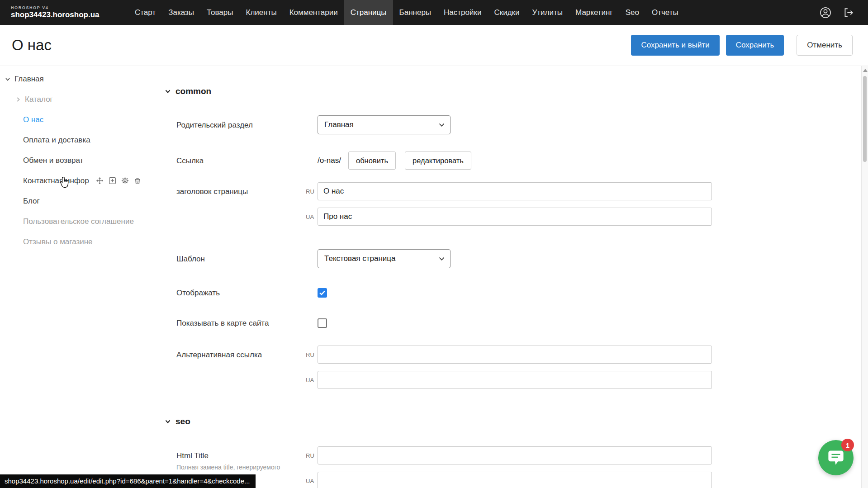 This screenshot has height=488, width=868. What do you see at coordinates (33, 120) in the screenshot?
I see `tree-item-label: О нас` at bounding box center [33, 120].